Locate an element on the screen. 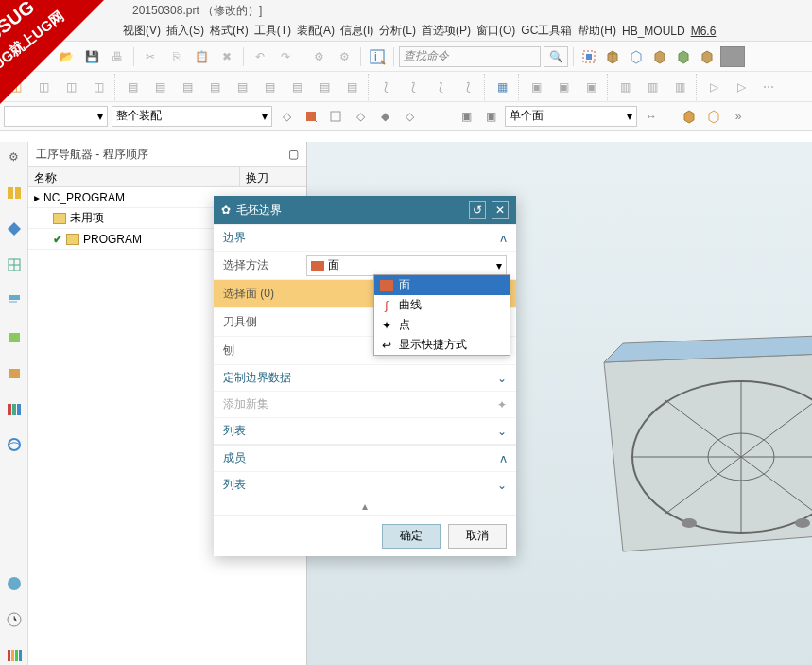  col-tool: 换刀 is located at coordinates (273, 177).